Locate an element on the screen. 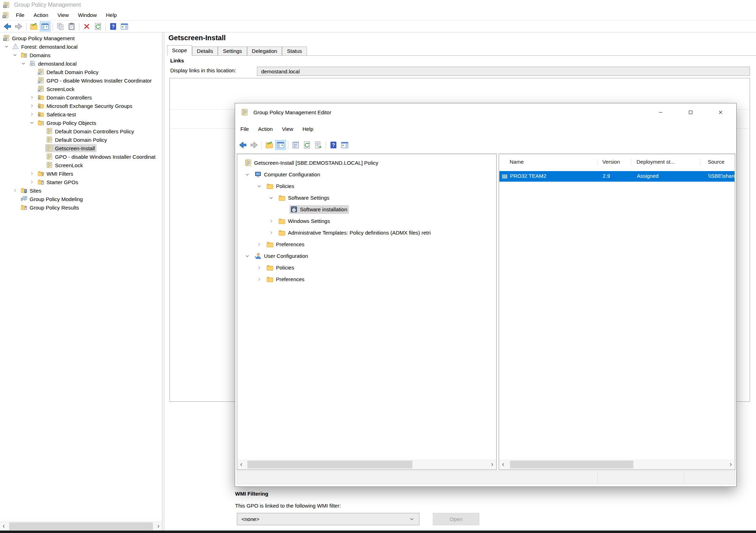 This screenshot has height=533, width=756. tree-item-domain-controllers: Domain Controllers is located at coordinates (65, 97).